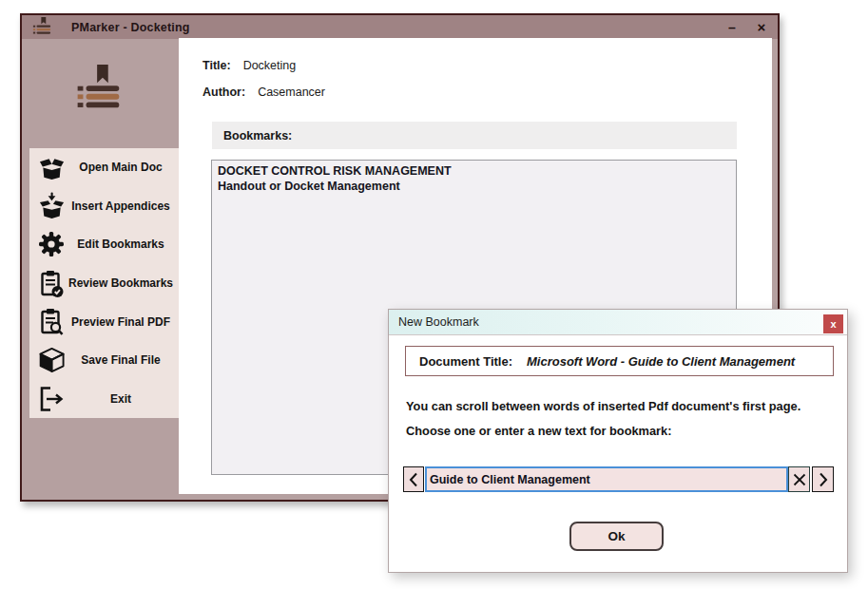 The width and height of the screenshot is (868, 589). I want to click on ok-button: Ok, so click(616, 536).